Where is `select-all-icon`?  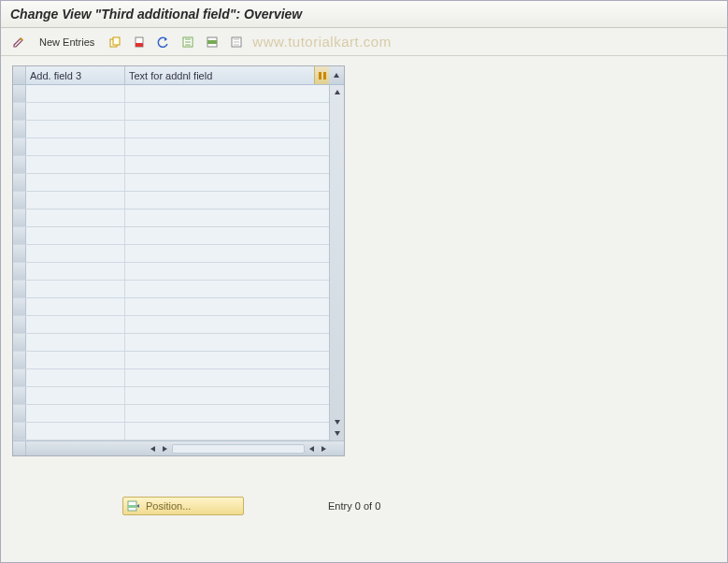 select-all-icon is located at coordinates (188, 42).